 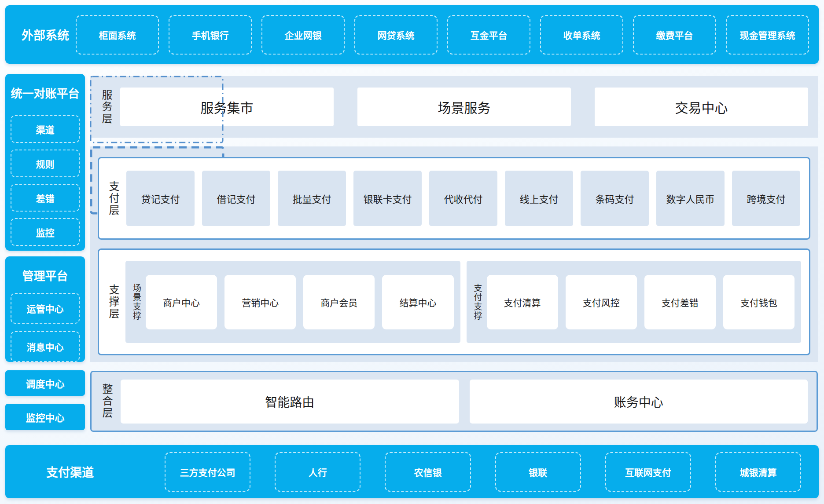 What do you see at coordinates (768, 35) in the screenshot?
I see `external-system-node-label: 现金管理系统` at bounding box center [768, 35].